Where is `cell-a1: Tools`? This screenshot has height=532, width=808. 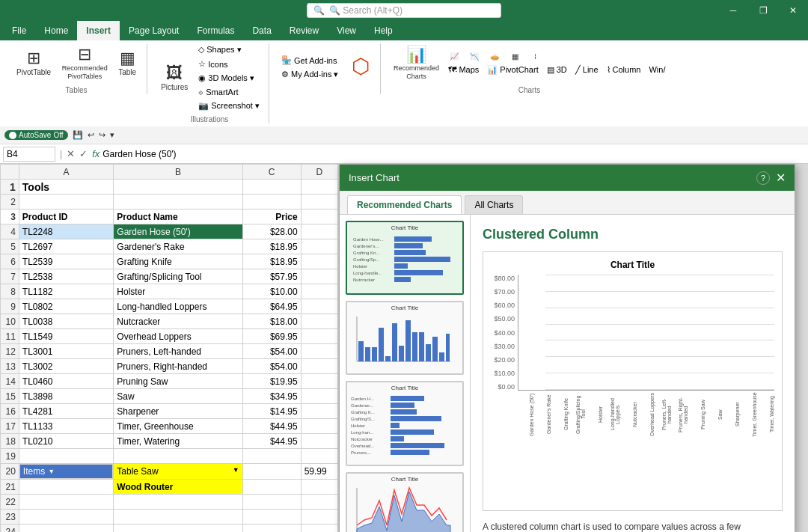
cell-a1: Tools is located at coordinates (66, 187).